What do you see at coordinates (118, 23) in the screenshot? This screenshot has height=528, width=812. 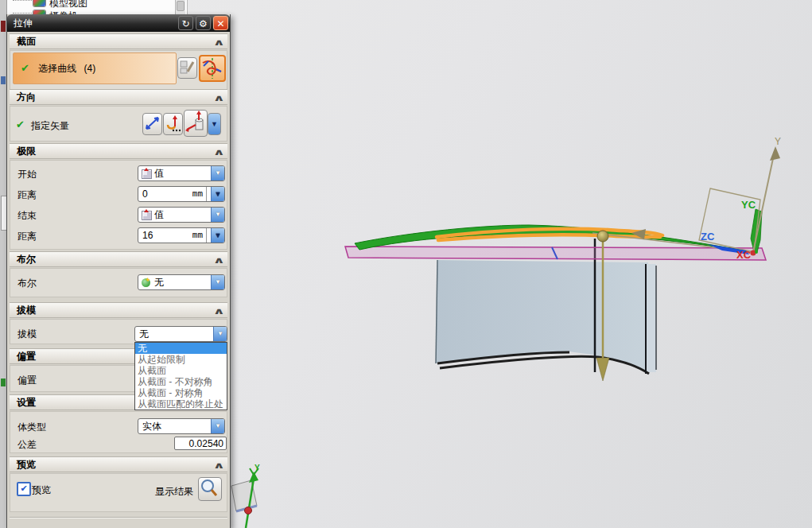 I see `dialog-titlebar: 拉伸 ↻ ⚙ ✕` at bounding box center [118, 23].